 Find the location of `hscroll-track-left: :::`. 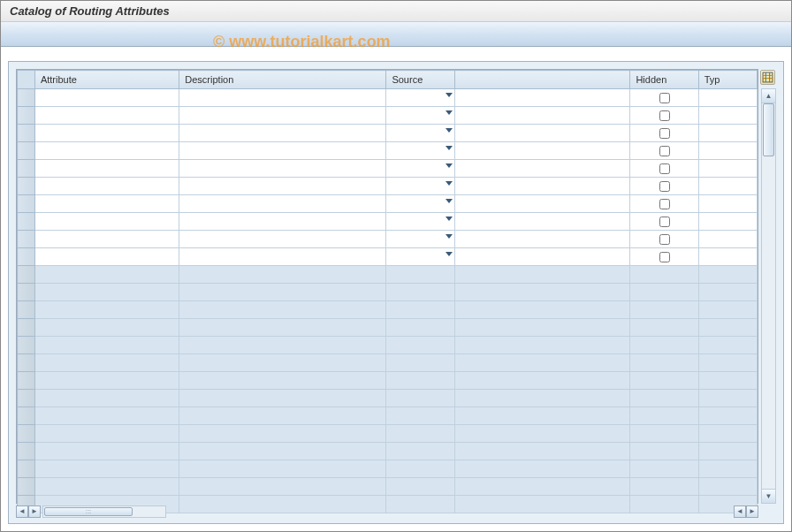

hscroll-track-left: ::: is located at coordinates (104, 512).